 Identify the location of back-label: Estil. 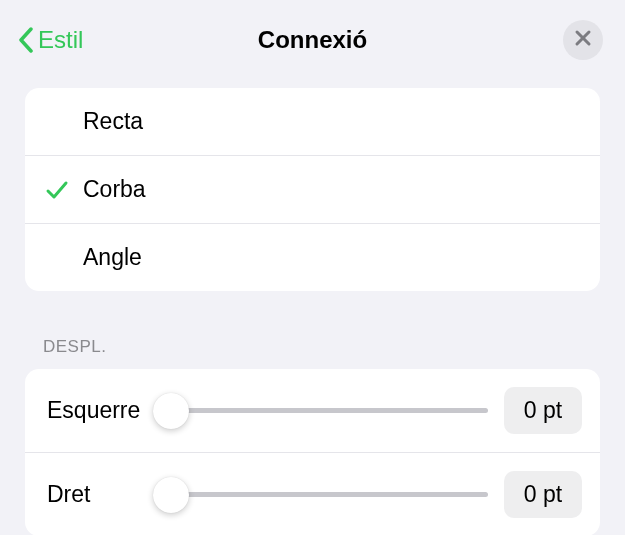
(60, 40).